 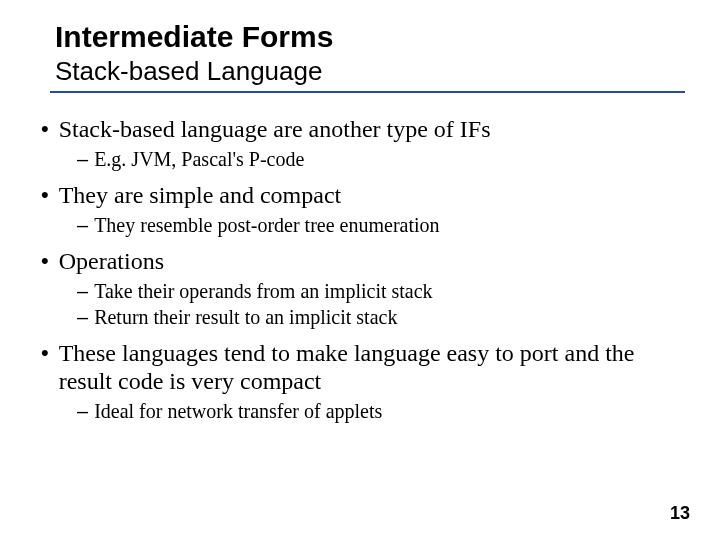 I want to click on title-underline, so click(x=368, y=92).